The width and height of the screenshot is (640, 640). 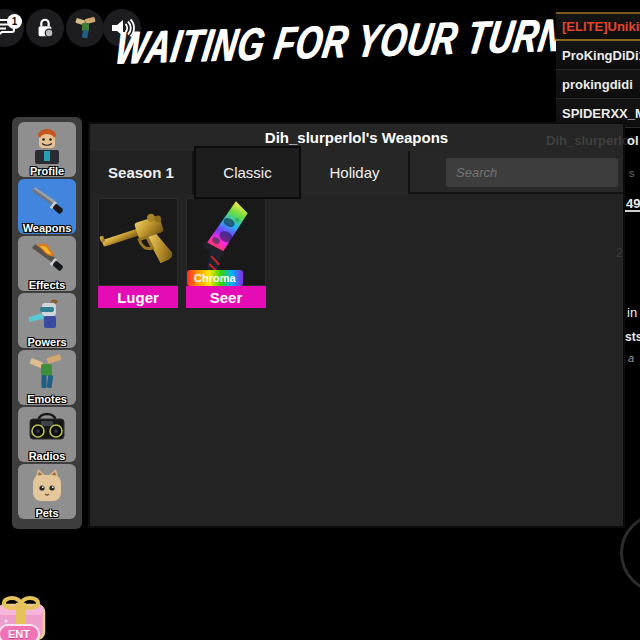 I want to click on fragment-small-tail: s, so click(x=632, y=173).